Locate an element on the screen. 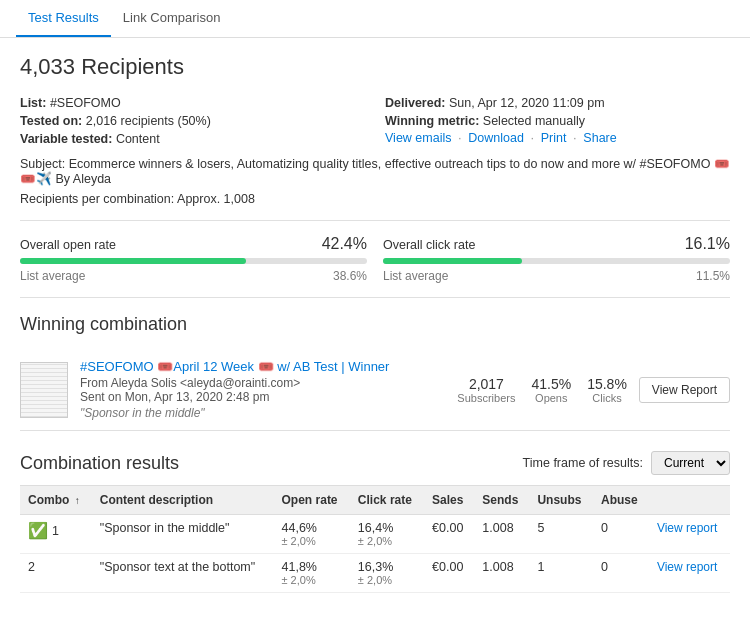 The width and height of the screenshot is (750, 632). winning-metric-label: Winning metric: is located at coordinates (432, 121).